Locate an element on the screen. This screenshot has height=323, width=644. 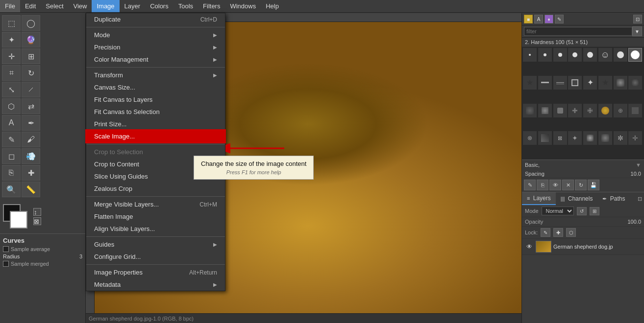
background-color is located at coordinates (19, 220).